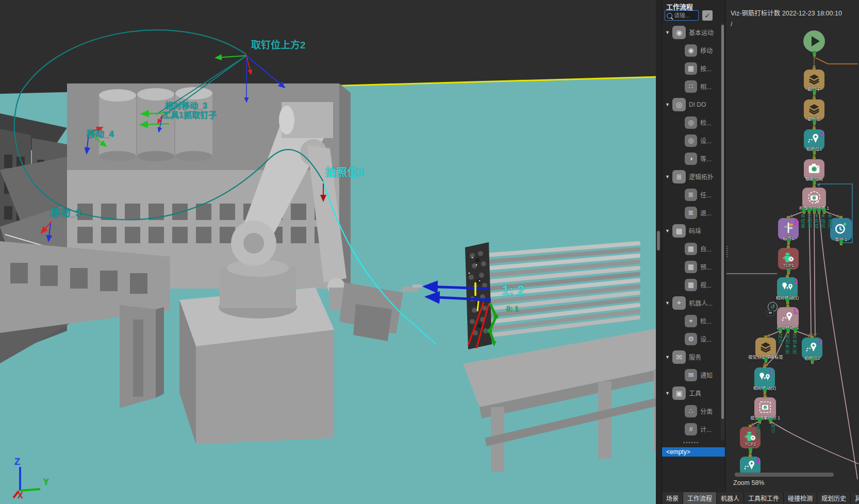 Image resolution: width=859 pixels, height=504 pixels. What do you see at coordinates (812, 348) in the screenshot?
I see `node-拍照位2: J拍照位2` at bounding box center [812, 348].